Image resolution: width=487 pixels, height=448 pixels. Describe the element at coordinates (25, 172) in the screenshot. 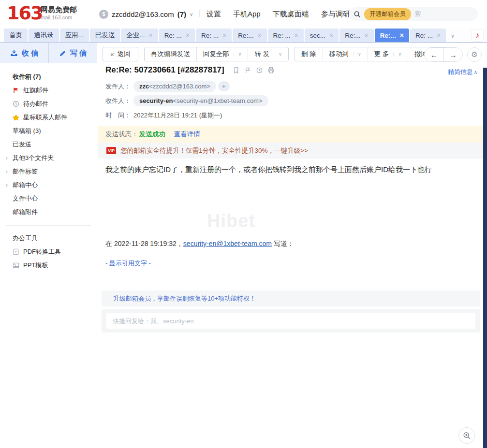

I see `folder-label: 邮件标签` at that location.